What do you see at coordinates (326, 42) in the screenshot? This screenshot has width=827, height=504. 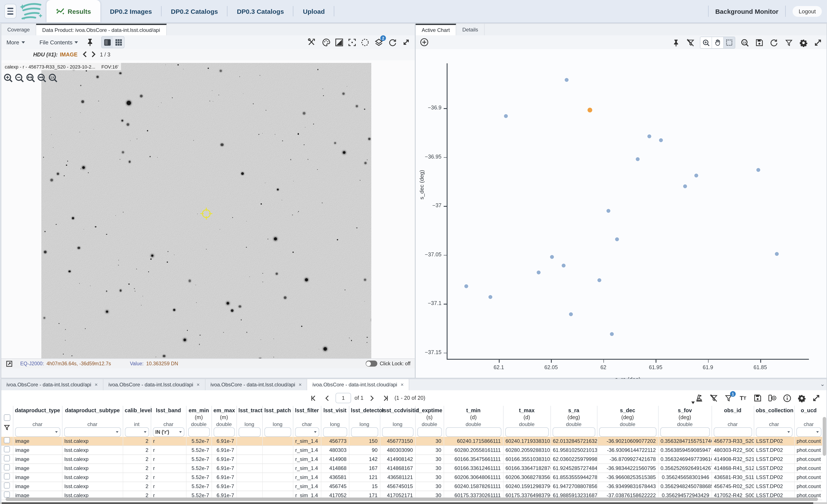 I see `color-palette-icon` at bounding box center [326, 42].